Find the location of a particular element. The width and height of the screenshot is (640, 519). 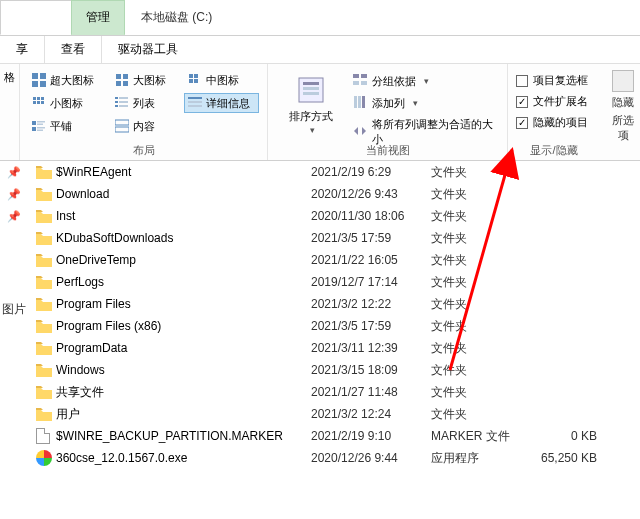

drive-tools-tab: 驱动器工具 is located at coordinates (148, 50).